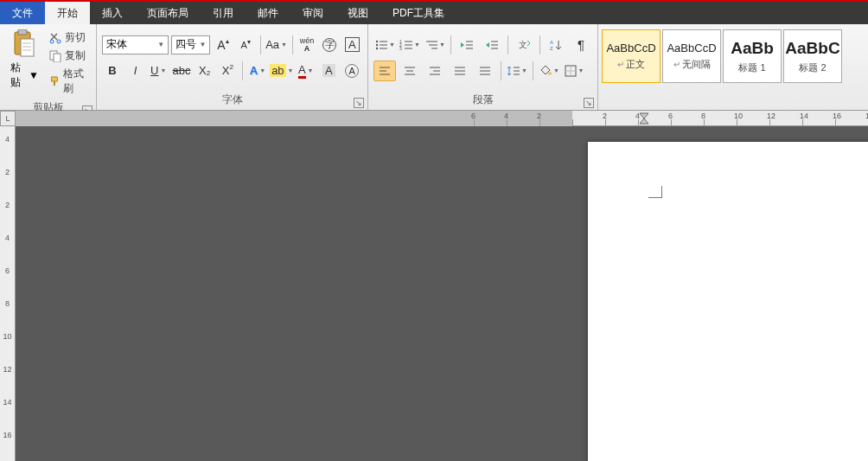 Image resolution: width=868 pixels, height=461 pixels. What do you see at coordinates (168, 13) in the screenshot?
I see `tab-page-layout: 页面布局` at bounding box center [168, 13].